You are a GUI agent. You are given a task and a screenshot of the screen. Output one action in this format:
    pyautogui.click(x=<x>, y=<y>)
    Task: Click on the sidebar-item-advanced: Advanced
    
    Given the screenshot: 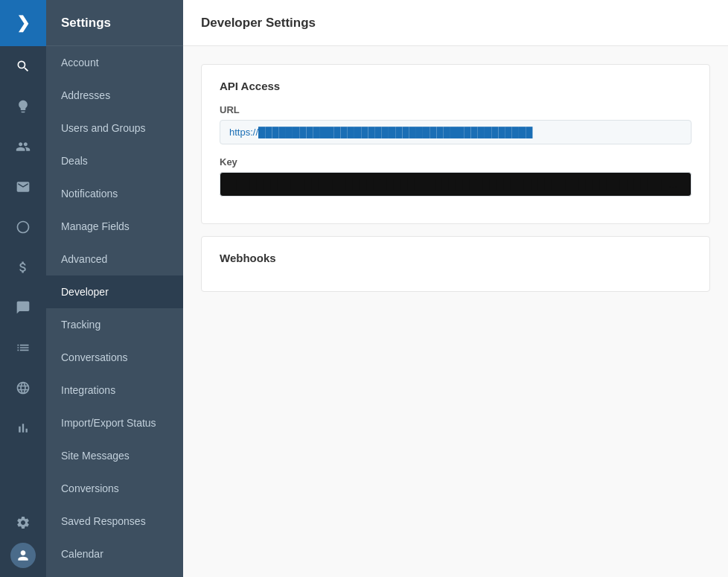 What is the action you would take?
    pyautogui.click(x=115, y=259)
    